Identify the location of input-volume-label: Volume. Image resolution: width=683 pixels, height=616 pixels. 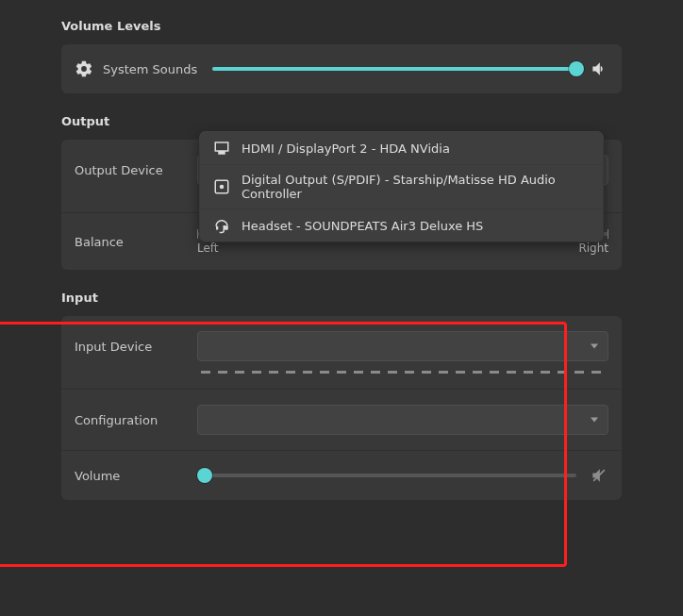
(136, 475).